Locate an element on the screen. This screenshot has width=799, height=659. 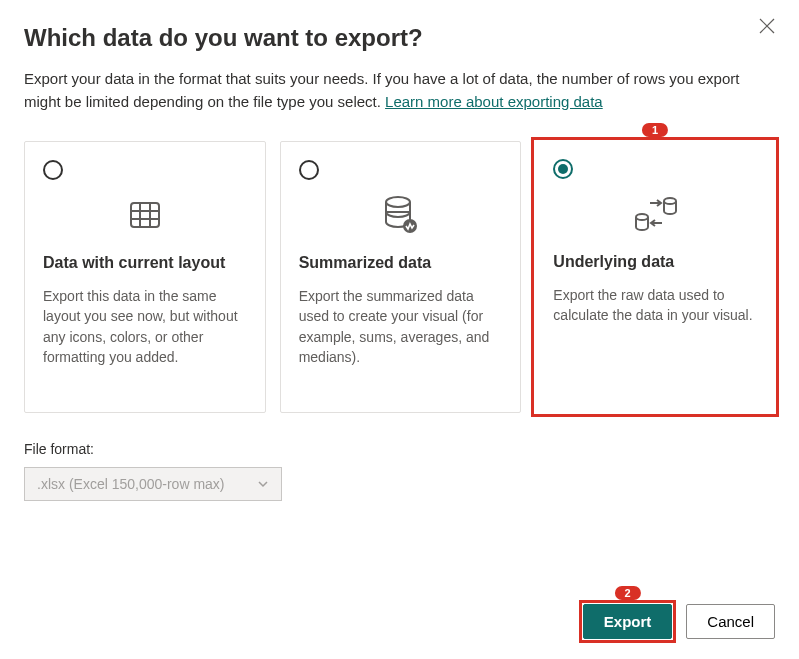
database-transfer-icon is located at coordinates (655, 214).